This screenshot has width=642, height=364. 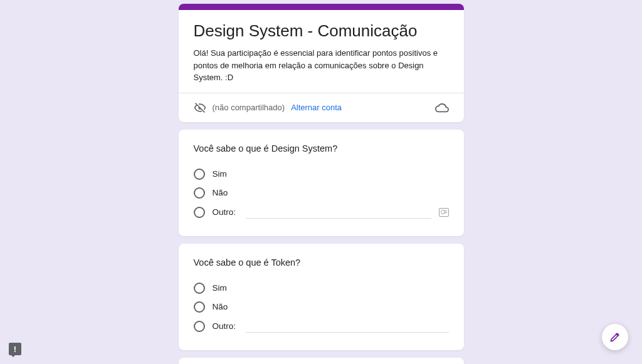 I want to click on exclamation-icon: !, so click(x=15, y=350).